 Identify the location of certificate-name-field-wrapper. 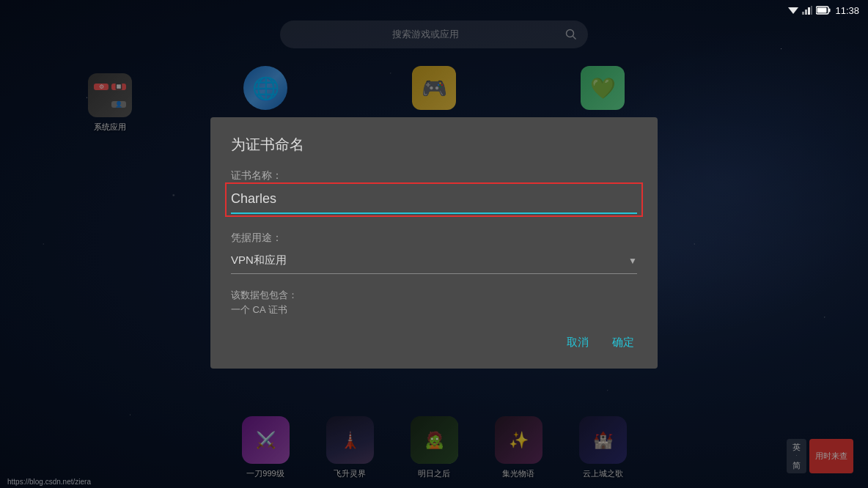
(434, 201).